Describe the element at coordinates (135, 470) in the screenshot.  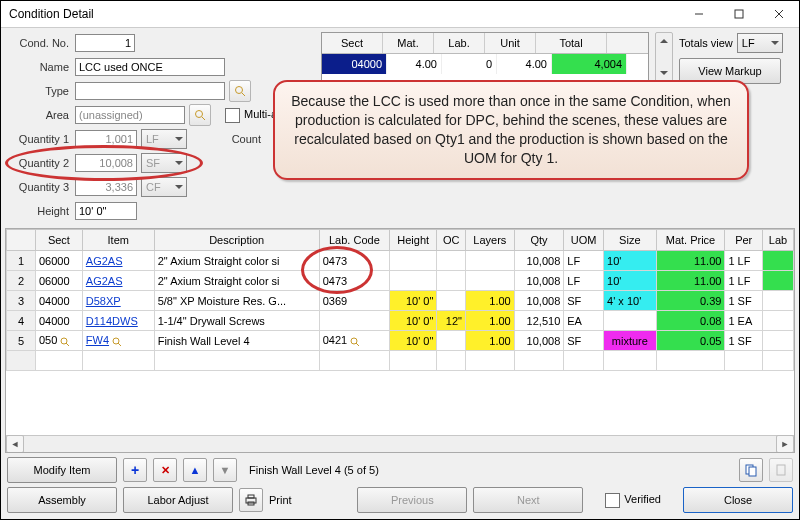
I see `add-row-button: +` at that location.